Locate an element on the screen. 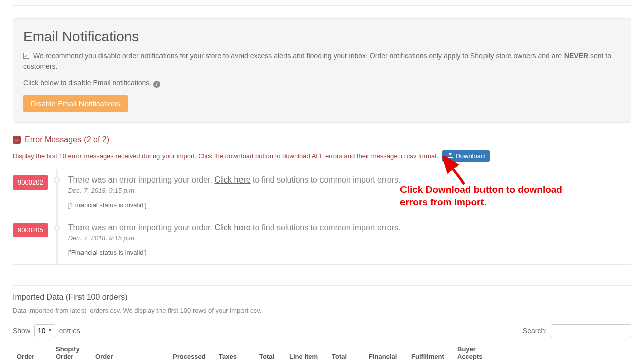 The height and width of the screenshot is (362, 644). col-buyer-accepts: Buyer Accepts Marketing is located at coordinates (475, 352).